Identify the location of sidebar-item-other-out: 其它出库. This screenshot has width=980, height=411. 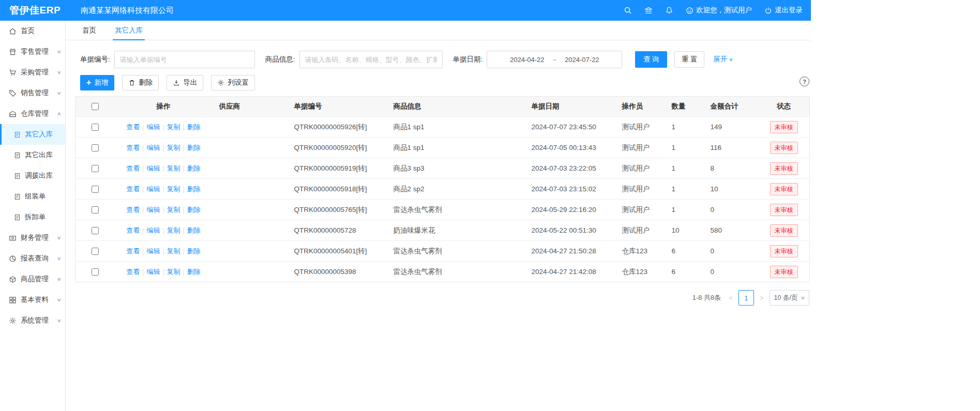
(33, 155).